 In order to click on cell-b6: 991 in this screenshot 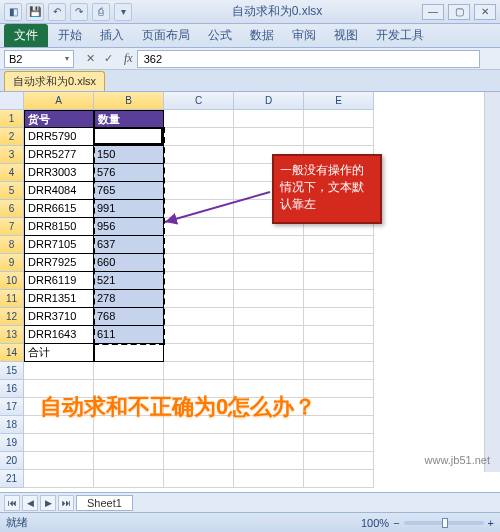, I will do `click(129, 209)`.